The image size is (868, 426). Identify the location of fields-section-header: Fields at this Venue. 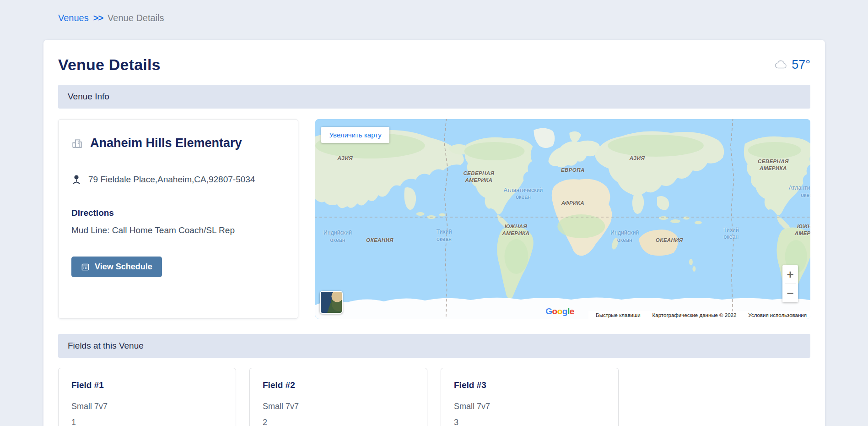
(434, 346).